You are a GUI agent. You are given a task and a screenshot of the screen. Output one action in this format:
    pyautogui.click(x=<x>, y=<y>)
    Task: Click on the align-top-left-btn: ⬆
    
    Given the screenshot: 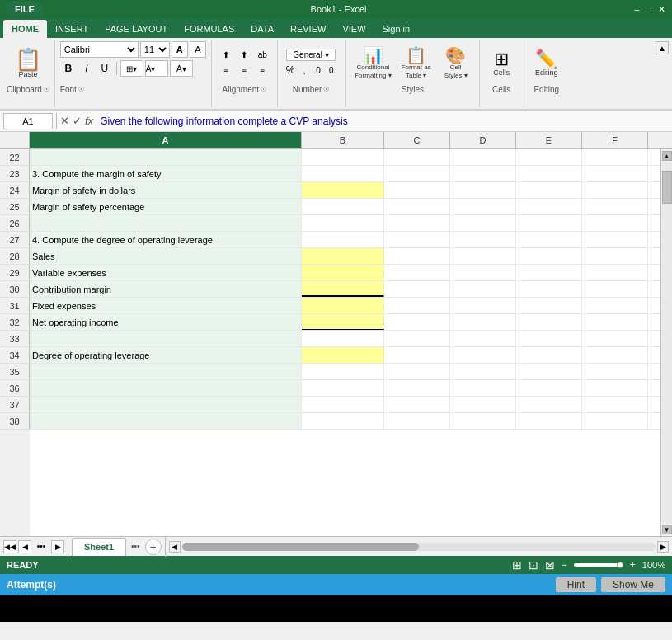 What is the action you would take?
    pyautogui.click(x=226, y=55)
    